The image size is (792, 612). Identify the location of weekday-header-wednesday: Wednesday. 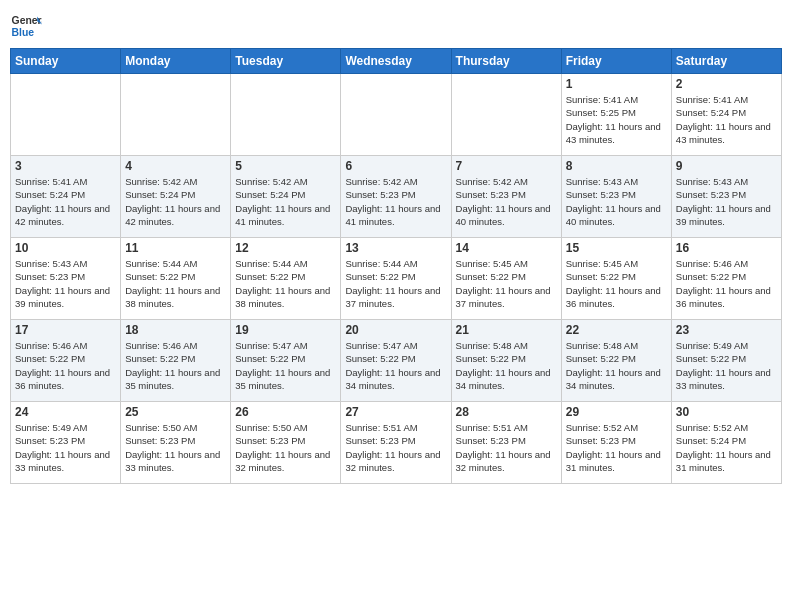
(396, 62).